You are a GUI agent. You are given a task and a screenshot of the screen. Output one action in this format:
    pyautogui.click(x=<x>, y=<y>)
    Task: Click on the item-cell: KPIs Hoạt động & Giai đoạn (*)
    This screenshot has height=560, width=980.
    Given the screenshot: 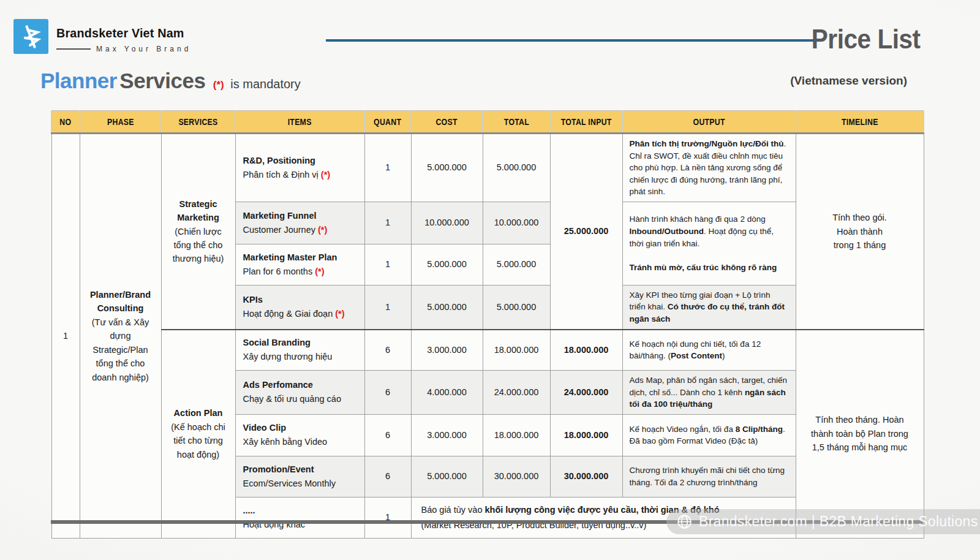 What is the action you would take?
    pyautogui.click(x=300, y=307)
    